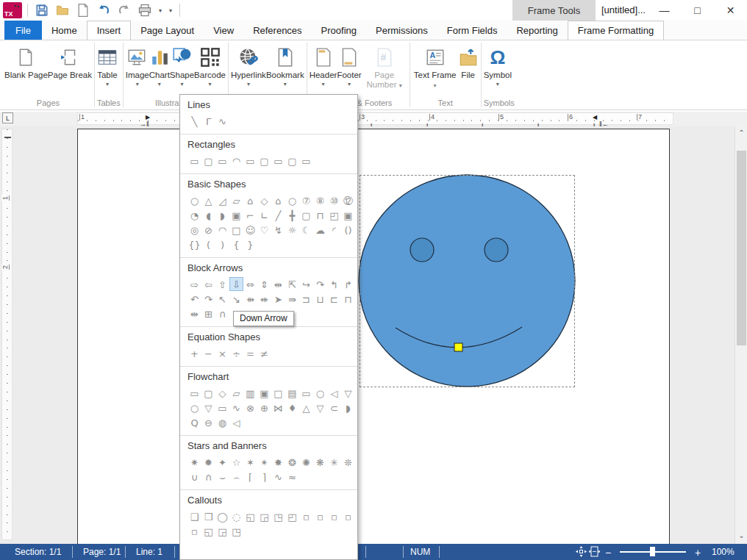 The image size is (747, 560). Describe the element at coordinates (306, 298) in the screenshot. I see `shape-icon: ⊐` at that location.